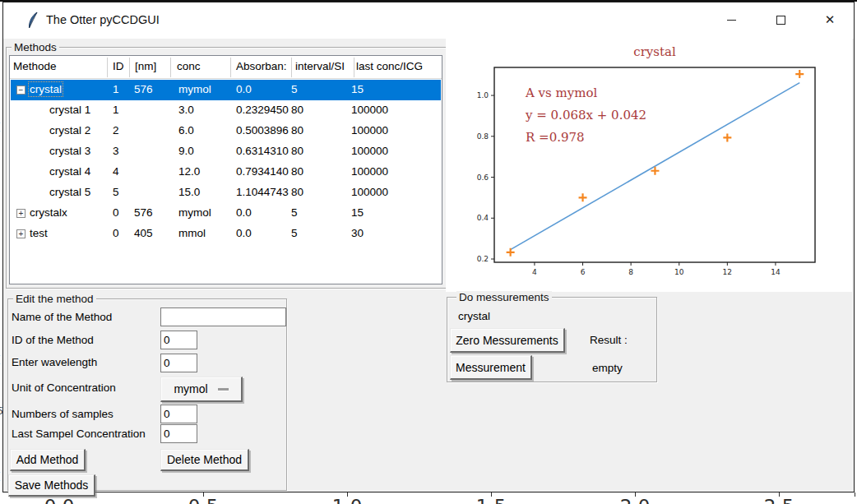 The height and width of the screenshot is (504, 857). Describe the element at coordinates (631, 272) in the screenshot. I see `svg-text: 8` at that location.